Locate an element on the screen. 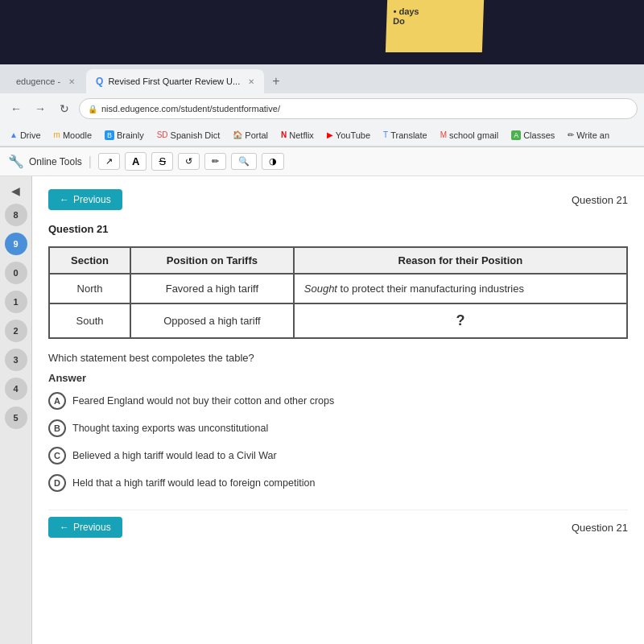 This screenshot has width=644, height=644. contrast-tool-button: ◑ is located at coordinates (273, 161).